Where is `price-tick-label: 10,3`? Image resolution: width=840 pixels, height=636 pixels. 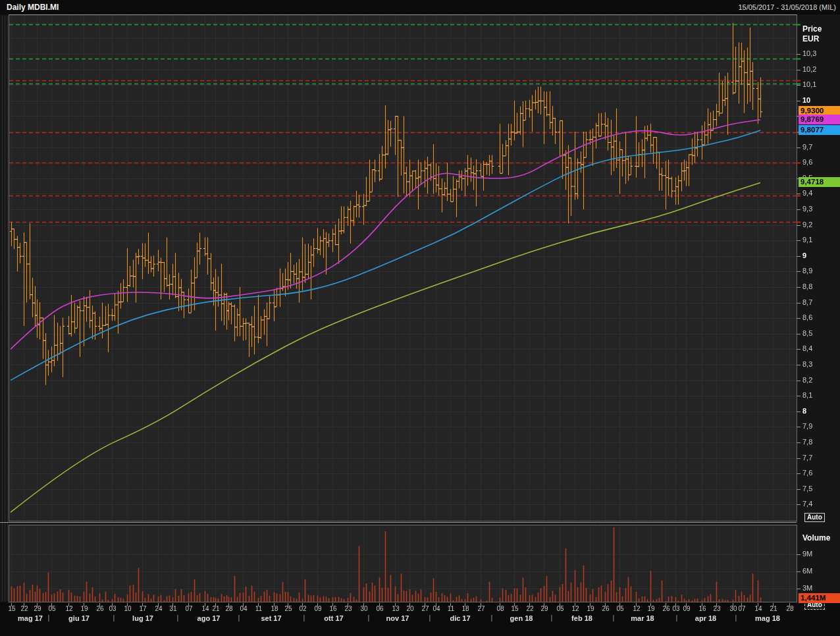
price-tick-label: 10,3 is located at coordinates (810, 53).